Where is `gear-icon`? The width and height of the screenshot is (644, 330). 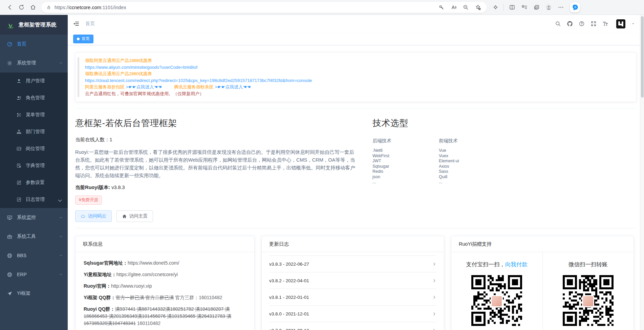 gear-icon is located at coordinates (9, 63).